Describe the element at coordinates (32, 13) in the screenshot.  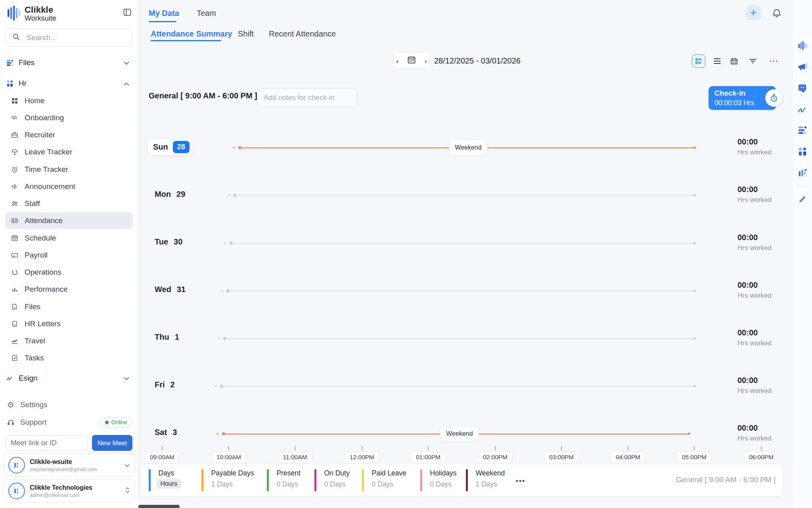
I see `app-logo: Clikkle Worksuite` at that location.